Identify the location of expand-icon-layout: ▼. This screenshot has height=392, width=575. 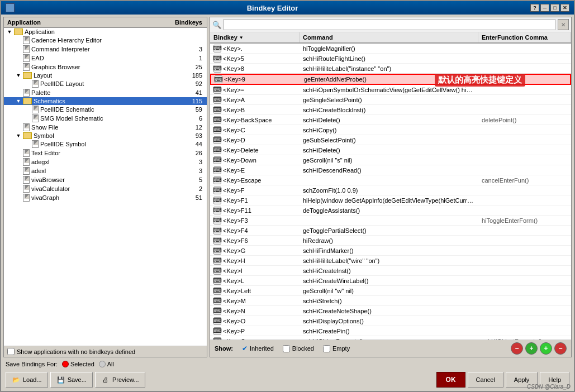
(18, 75).